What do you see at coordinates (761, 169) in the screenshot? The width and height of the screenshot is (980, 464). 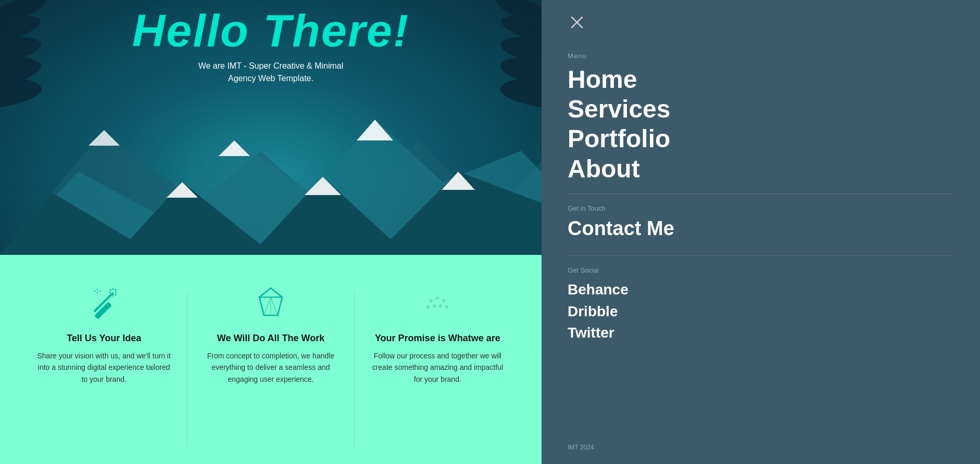 I see `nav-item-about: About` at bounding box center [761, 169].